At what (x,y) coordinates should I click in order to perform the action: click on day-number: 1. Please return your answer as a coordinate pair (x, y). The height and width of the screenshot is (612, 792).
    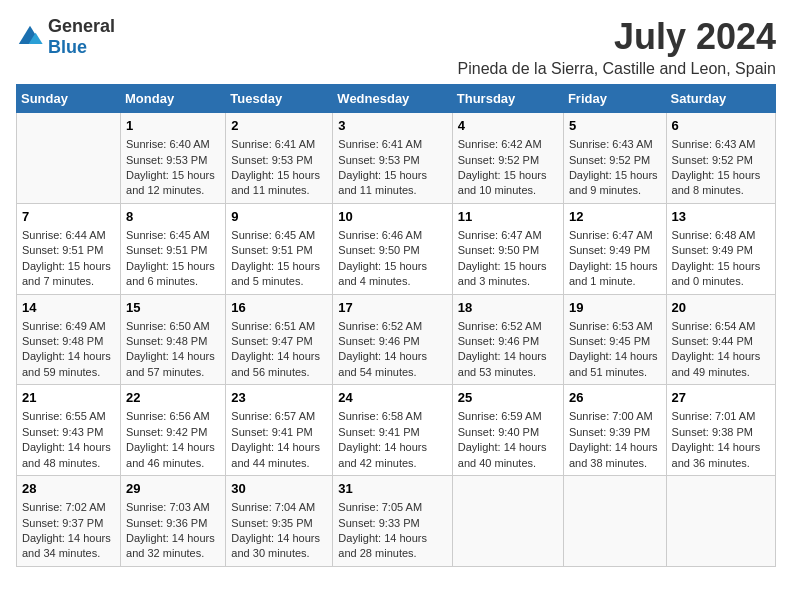
    Looking at the image, I should click on (173, 126).